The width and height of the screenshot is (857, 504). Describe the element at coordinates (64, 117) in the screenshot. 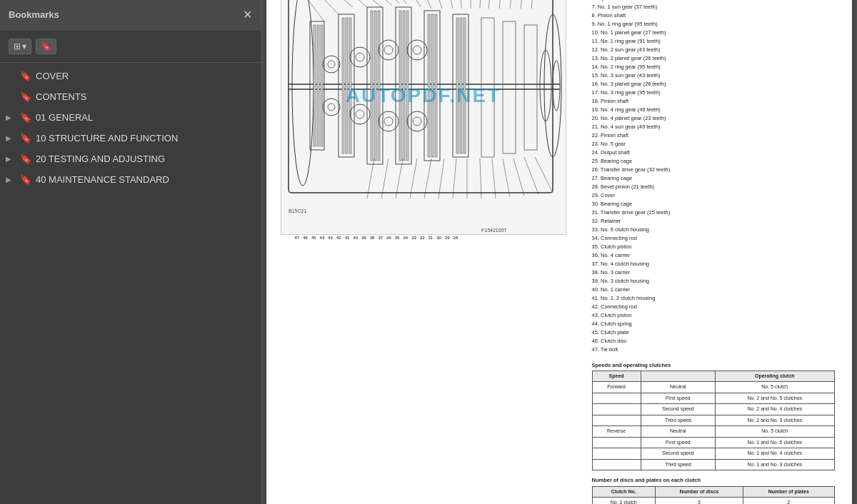

I see `general-label: 01 GENERAL` at that location.